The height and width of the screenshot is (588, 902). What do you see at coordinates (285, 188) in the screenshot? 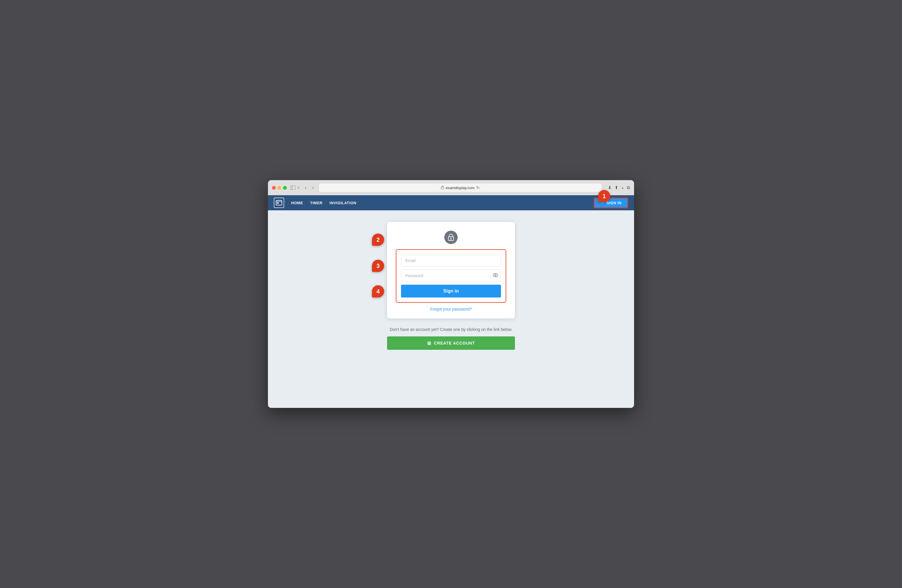
I see `maximize-button` at bounding box center [285, 188].